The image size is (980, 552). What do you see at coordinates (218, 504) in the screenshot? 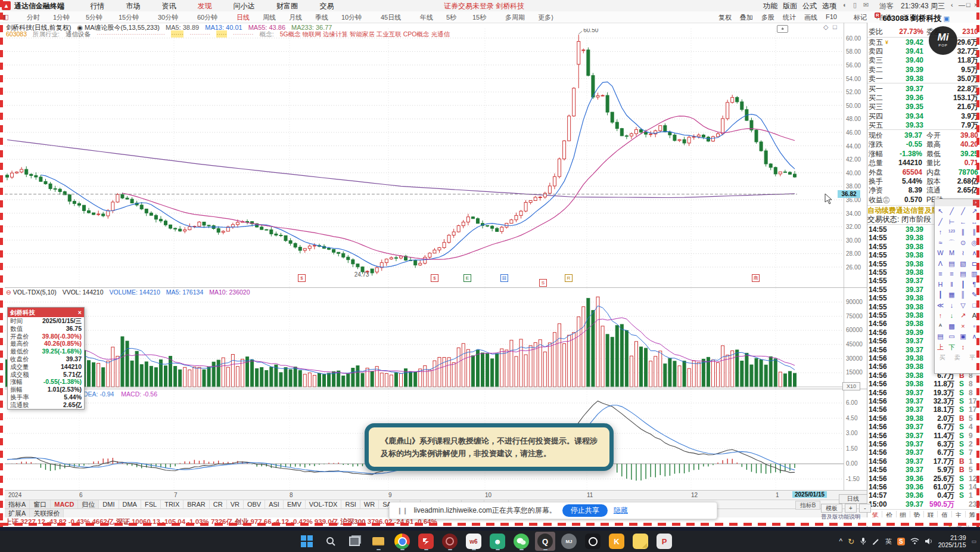
I see `indicator-CR: CR` at bounding box center [218, 504].